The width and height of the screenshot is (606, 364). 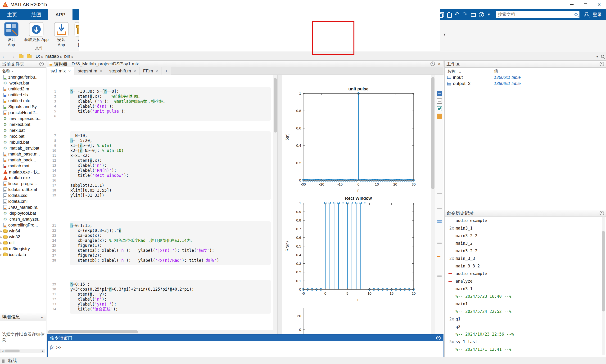 I want to click on gallery-expand-button, so click(x=444, y=34).